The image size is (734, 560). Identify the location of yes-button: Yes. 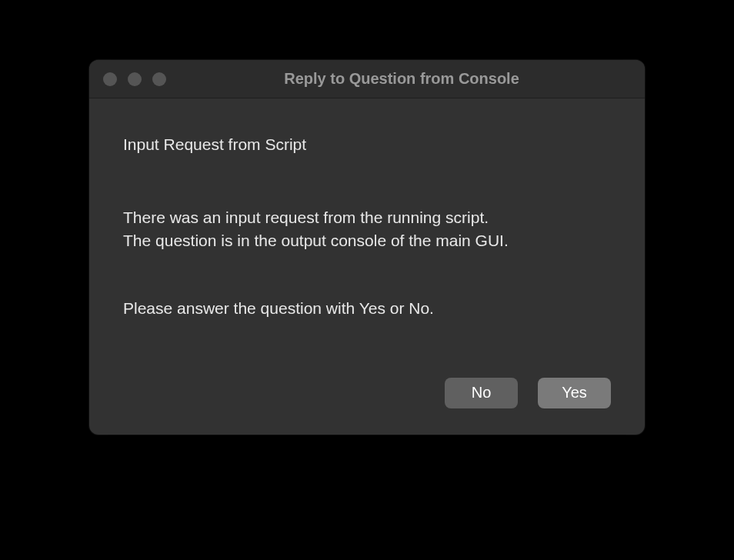
(574, 393).